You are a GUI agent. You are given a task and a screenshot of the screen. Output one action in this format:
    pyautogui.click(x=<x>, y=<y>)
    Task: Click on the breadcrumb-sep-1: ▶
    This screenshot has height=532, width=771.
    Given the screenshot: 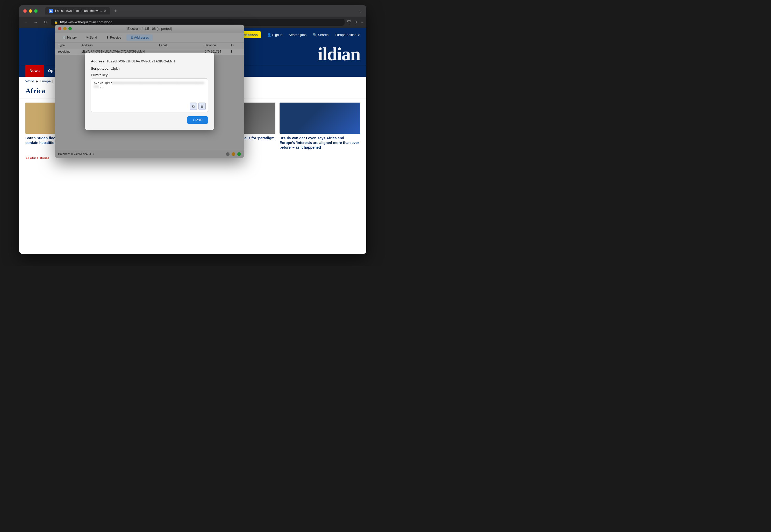 What is the action you would take?
    pyautogui.click(x=37, y=81)
    